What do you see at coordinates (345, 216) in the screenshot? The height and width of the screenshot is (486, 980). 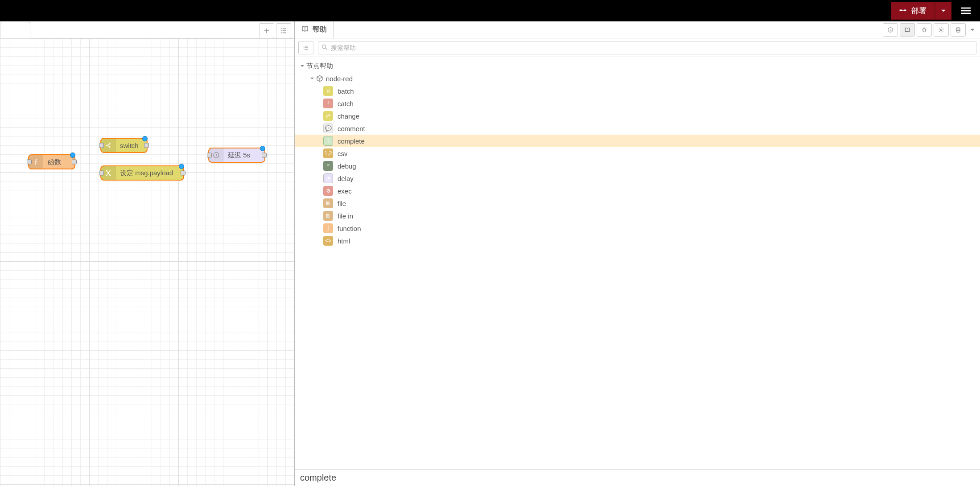 I see `help-item-label: file in` at bounding box center [345, 216].